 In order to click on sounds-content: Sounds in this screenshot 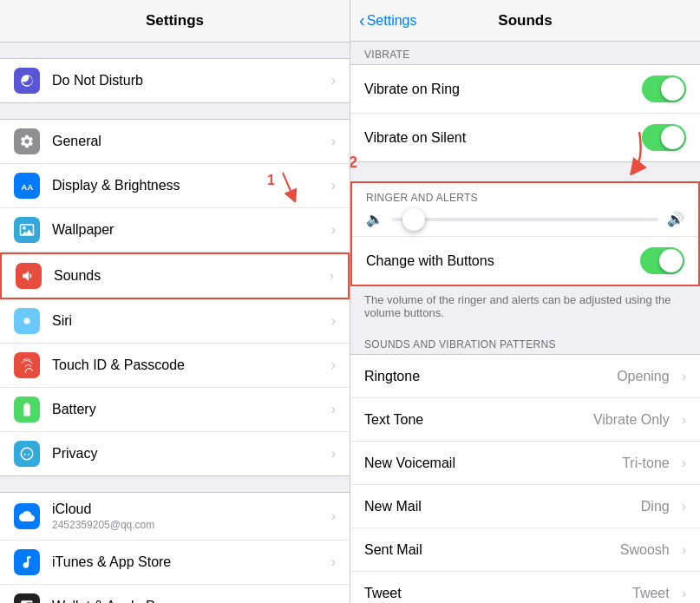, I will do `click(188, 276)`.